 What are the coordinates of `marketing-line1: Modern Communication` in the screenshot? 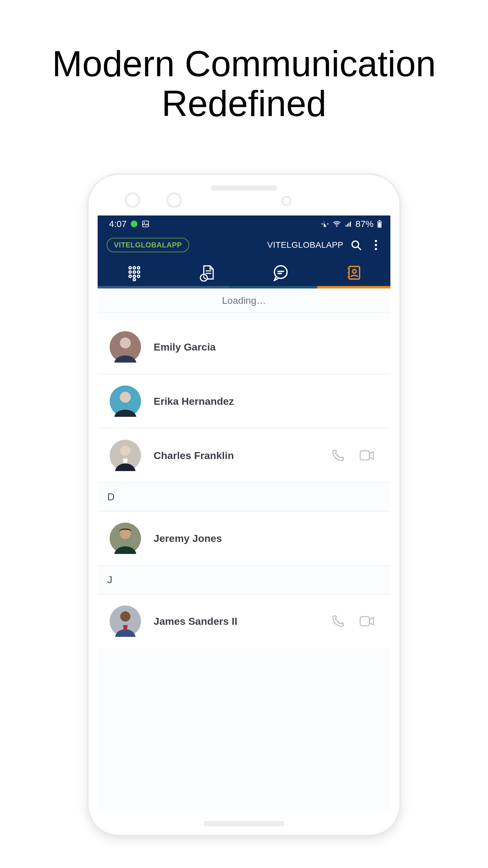 It's located at (244, 64).